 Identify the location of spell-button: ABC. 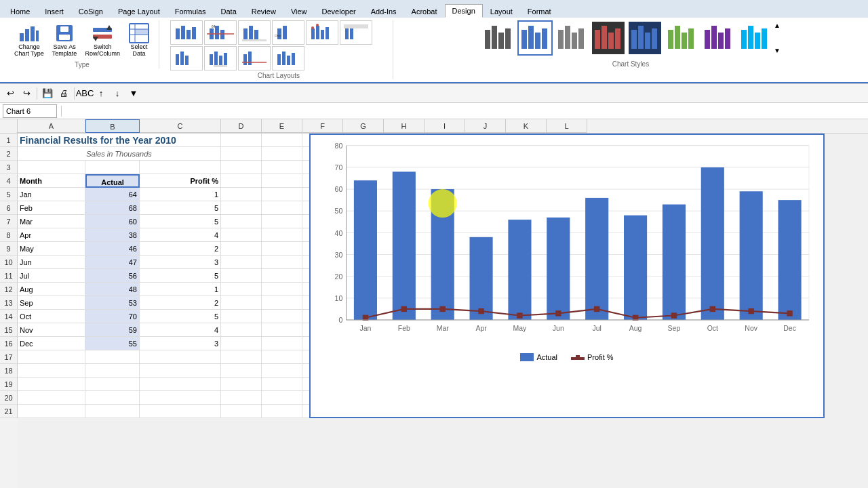
(85, 94).